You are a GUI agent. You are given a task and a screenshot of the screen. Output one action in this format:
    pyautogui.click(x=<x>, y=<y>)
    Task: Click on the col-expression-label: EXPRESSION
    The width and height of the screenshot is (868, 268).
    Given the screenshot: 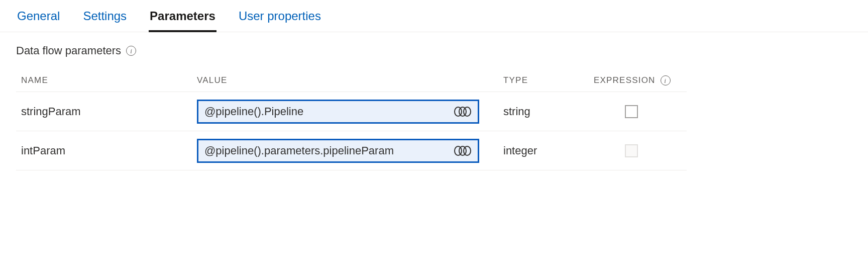 What is the action you would take?
    pyautogui.click(x=625, y=80)
    